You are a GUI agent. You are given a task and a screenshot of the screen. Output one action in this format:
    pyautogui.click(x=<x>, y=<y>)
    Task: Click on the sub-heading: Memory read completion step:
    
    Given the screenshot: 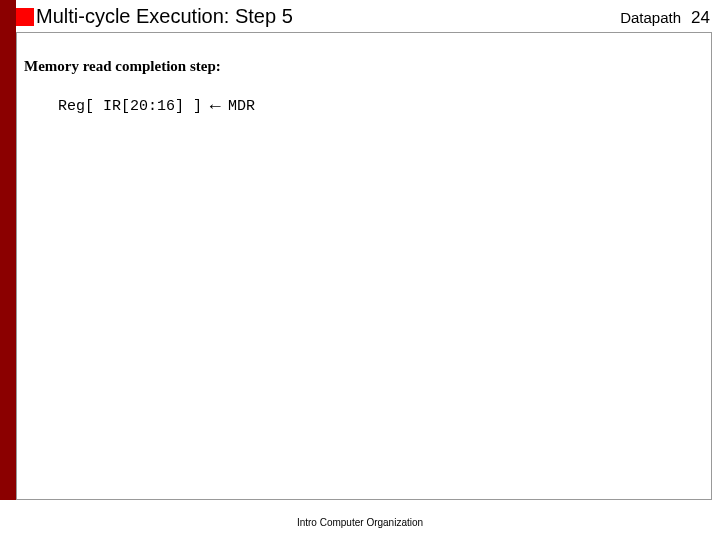 What is the action you would take?
    pyautogui.click(x=122, y=66)
    